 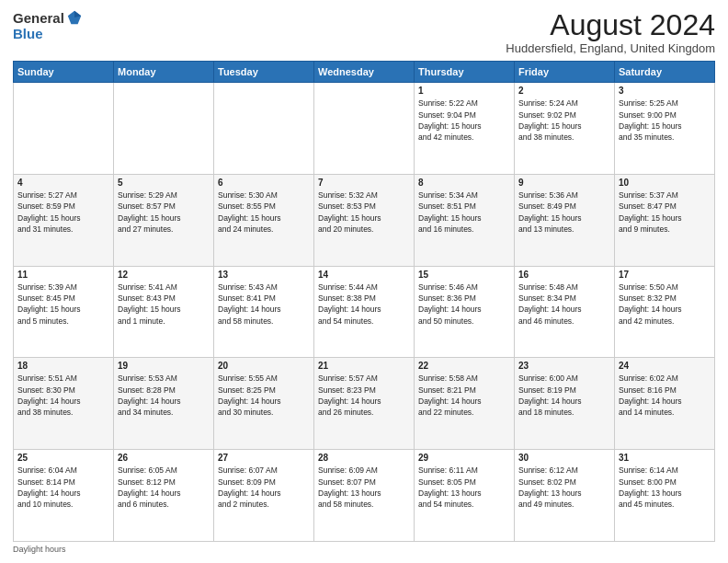 What do you see at coordinates (364, 366) in the screenshot?
I see `day-number: 21` at bounding box center [364, 366].